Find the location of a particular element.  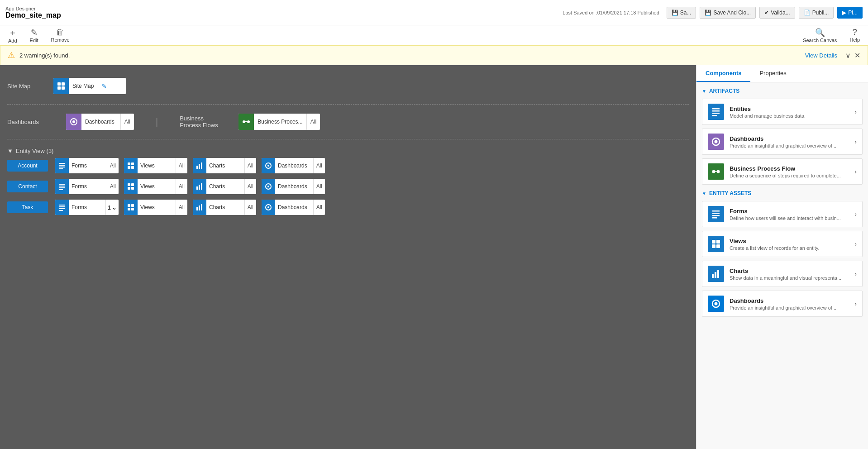

entity-assets-label: ENTITY ASSETS is located at coordinates (730, 193).